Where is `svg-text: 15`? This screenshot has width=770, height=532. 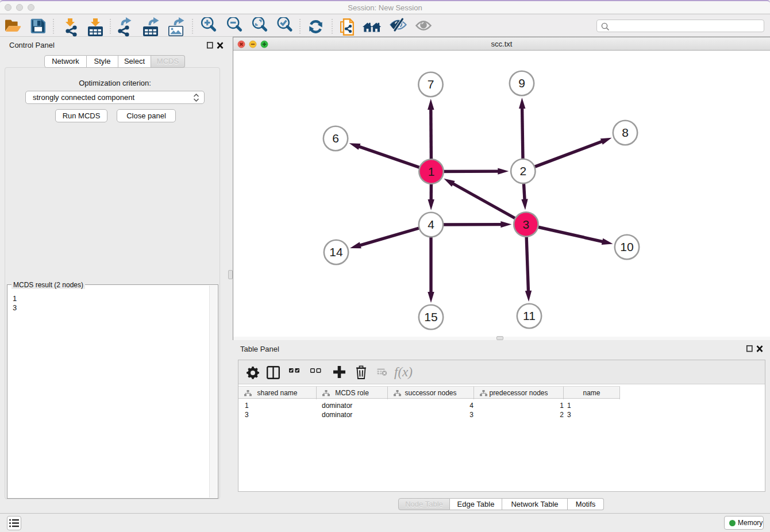 svg-text: 15 is located at coordinates (431, 317).